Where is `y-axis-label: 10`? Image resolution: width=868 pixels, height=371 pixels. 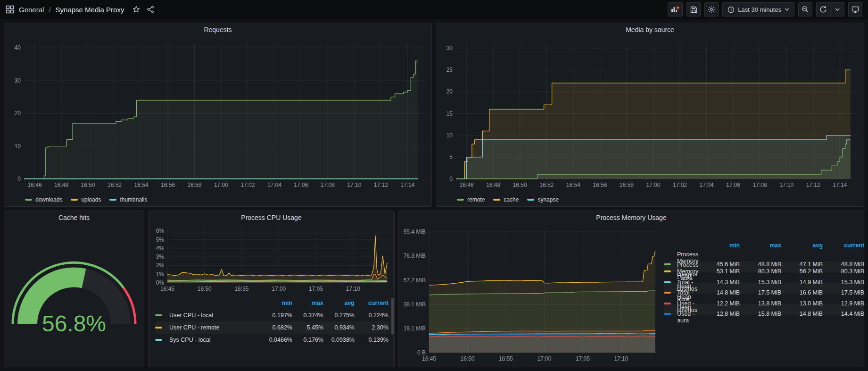 y-axis-label: 10 is located at coordinates (18, 146).